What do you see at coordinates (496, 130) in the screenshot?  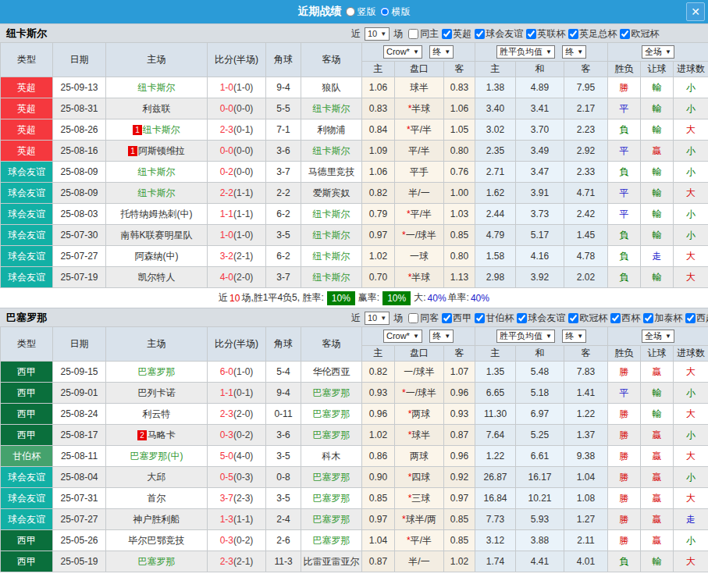 I see `avg-home: 3.02` at bounding box center [496, 130].